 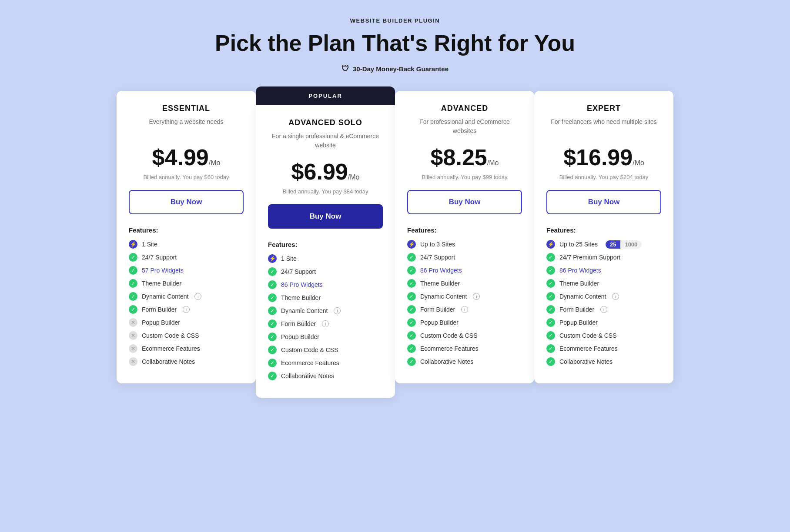 What do you see at coordinates (186, 126) in the screenshot?
I see `plan-desc-essential: Everything a website needs` at bounding box center [186, 126].